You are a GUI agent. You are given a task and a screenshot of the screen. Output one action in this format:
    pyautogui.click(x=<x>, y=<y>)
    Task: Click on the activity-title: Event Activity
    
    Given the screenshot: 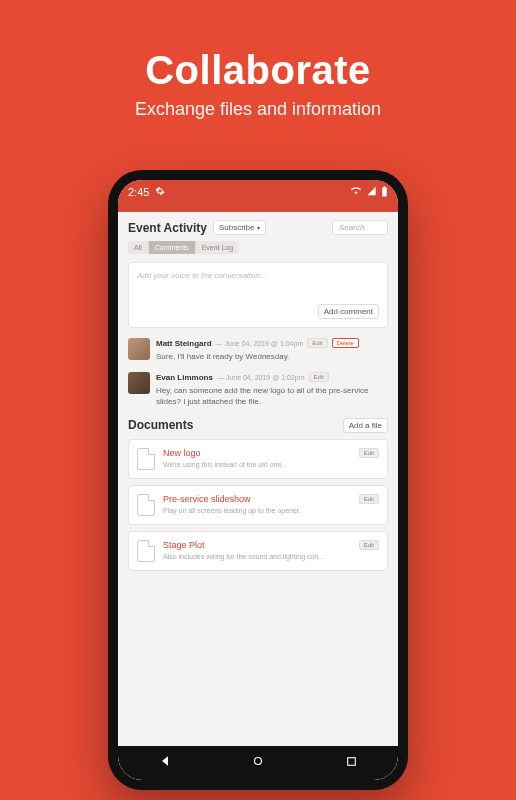 What is the action you would take?
    pyautogui.click(x=168, y=228)
    